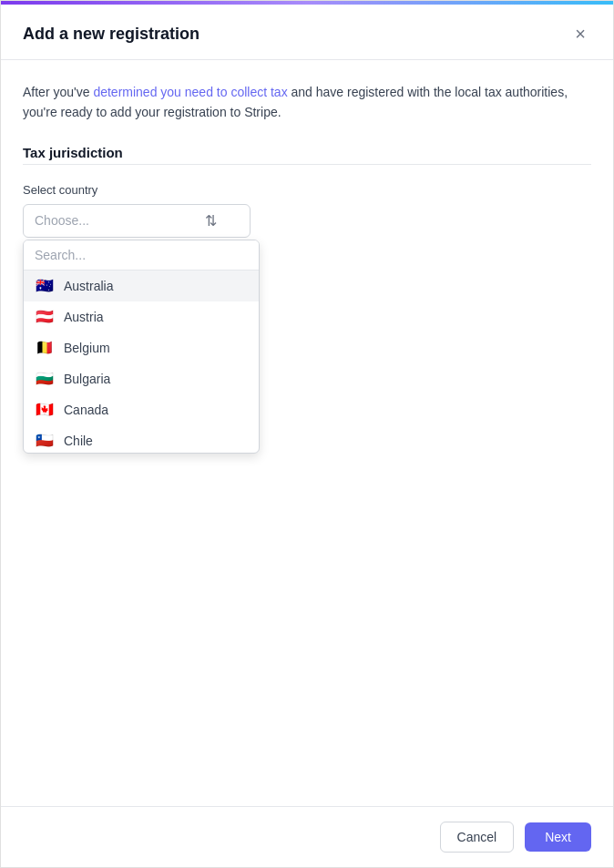  What do you see at coordinates (78, 441) in the screenshot?
I see `country-name: Chile` at bounding box center [78, 441].